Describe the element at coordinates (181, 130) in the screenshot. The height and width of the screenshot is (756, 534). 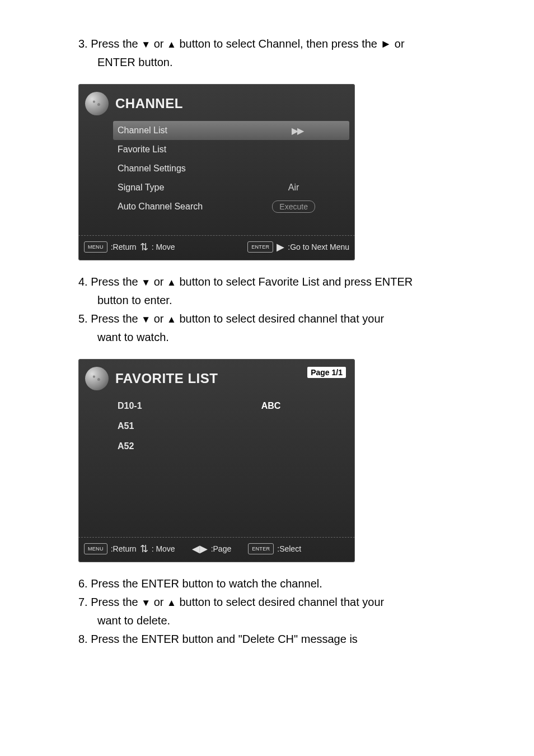
I see `menu-label: Channel List` at that location.